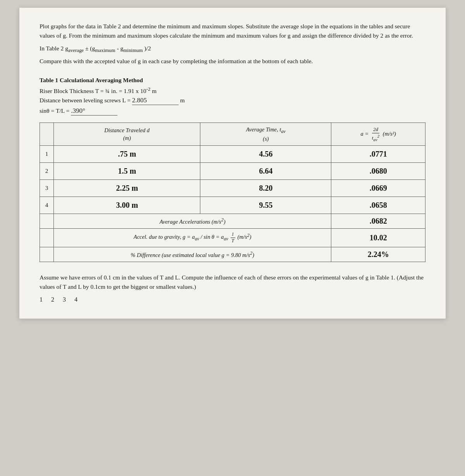  What do you see at coordinates (232, 238) in the screenshot?
I see `gravity-fraction: 1 T` at bounding box center [232, 238].